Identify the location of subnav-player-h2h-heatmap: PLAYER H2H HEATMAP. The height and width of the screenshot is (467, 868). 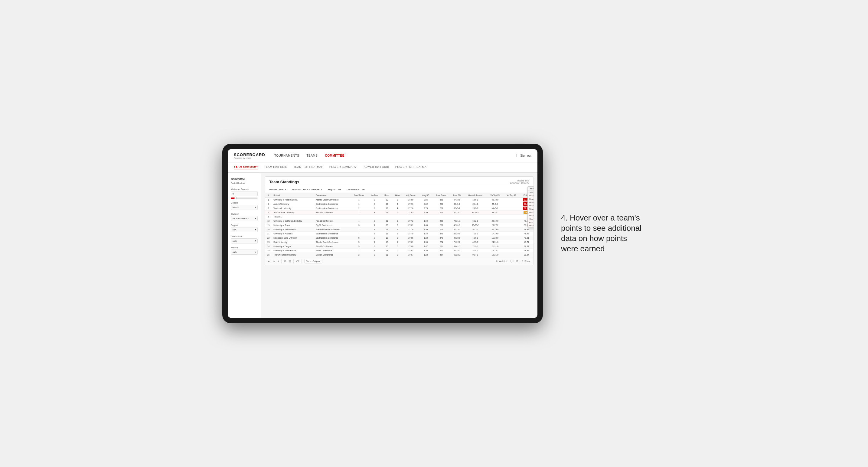
(412, 167).